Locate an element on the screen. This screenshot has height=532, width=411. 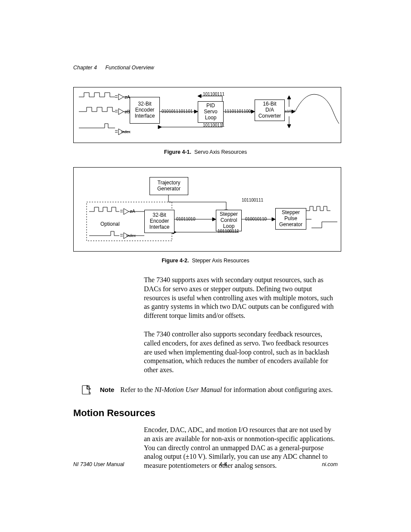
label-phiA-2: øA is located at coordinates (133, 211).